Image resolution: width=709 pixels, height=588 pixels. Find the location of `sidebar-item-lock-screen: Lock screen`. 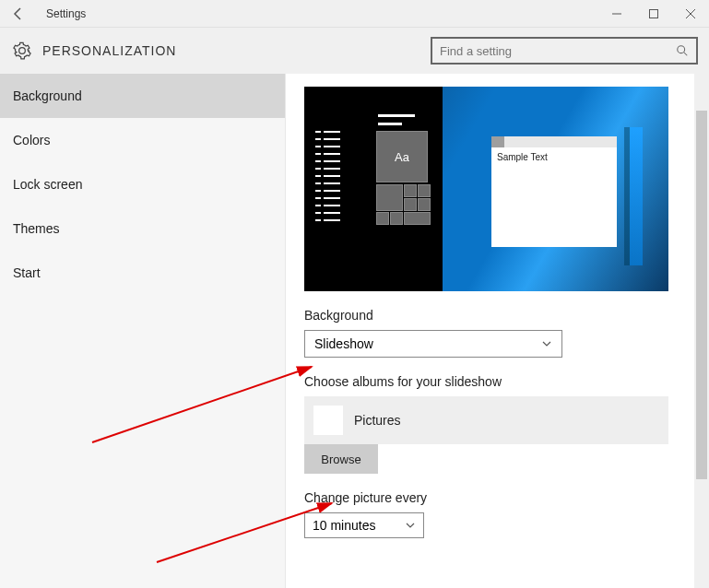

sidebar-item-lock-screen: Lock screen is located at coordinates (142, 184).